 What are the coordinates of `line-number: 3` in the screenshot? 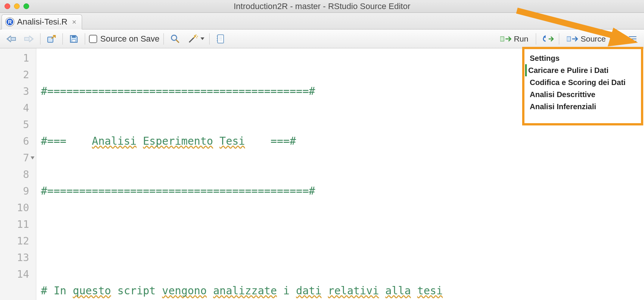 It's located at (18, 91).